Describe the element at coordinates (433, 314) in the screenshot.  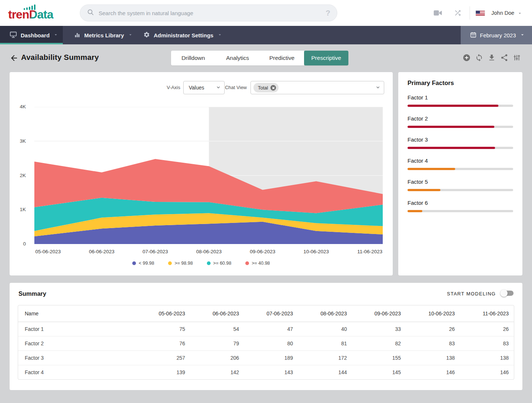
I see `column-header: 10-06-2023` at that location.